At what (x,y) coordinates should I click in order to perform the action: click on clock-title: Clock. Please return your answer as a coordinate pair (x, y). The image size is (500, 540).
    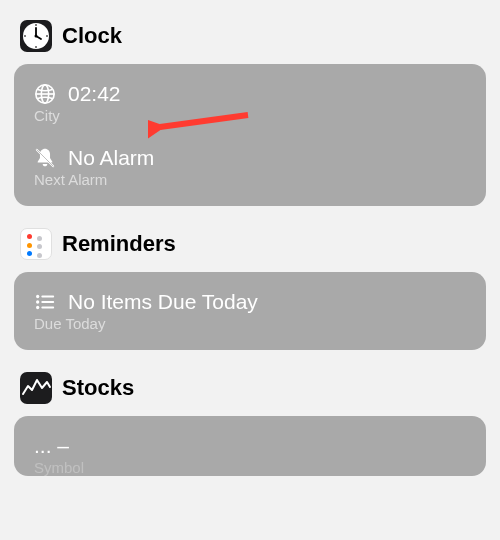
    Looking at the image, I should click on (92, 36).